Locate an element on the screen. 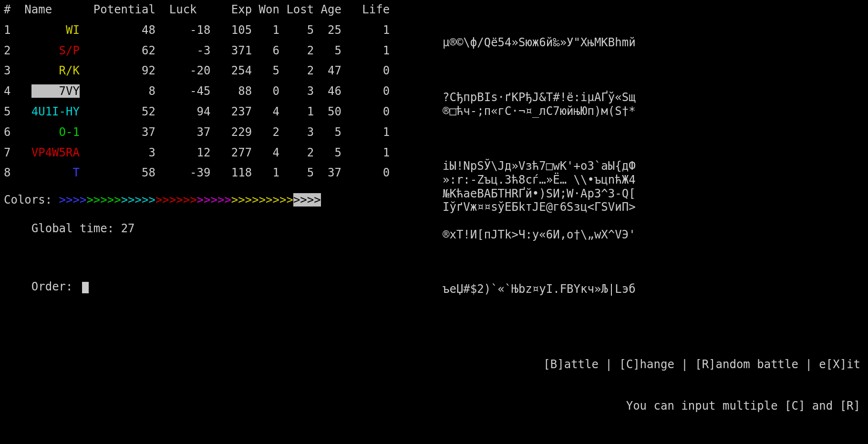  log-line: ?СђпрВІs·ґКРђЈ&Т#!ё:іµАҐў«Sщ is located at coordinates (652, 97).